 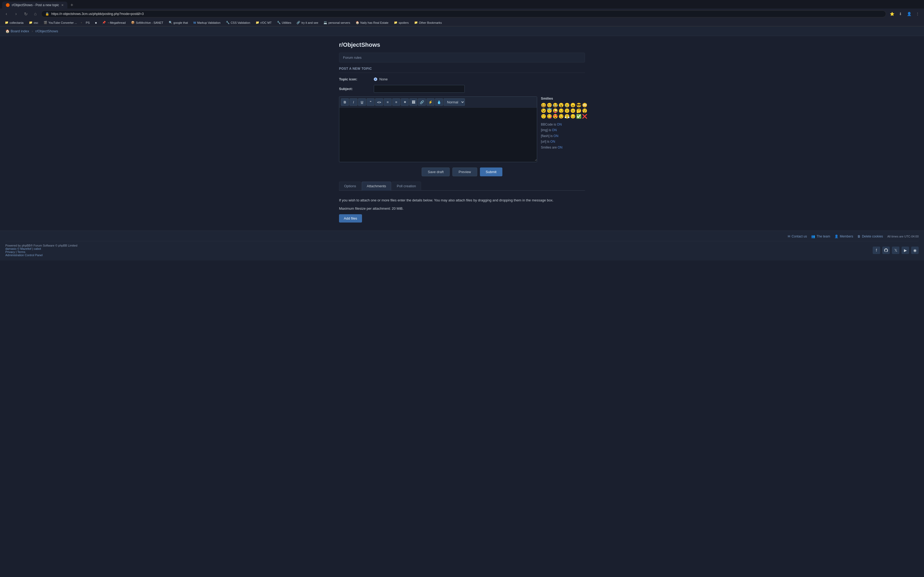 I want to click on admin-panel-link: Administration Control Panel, so click(x=24, y=255).